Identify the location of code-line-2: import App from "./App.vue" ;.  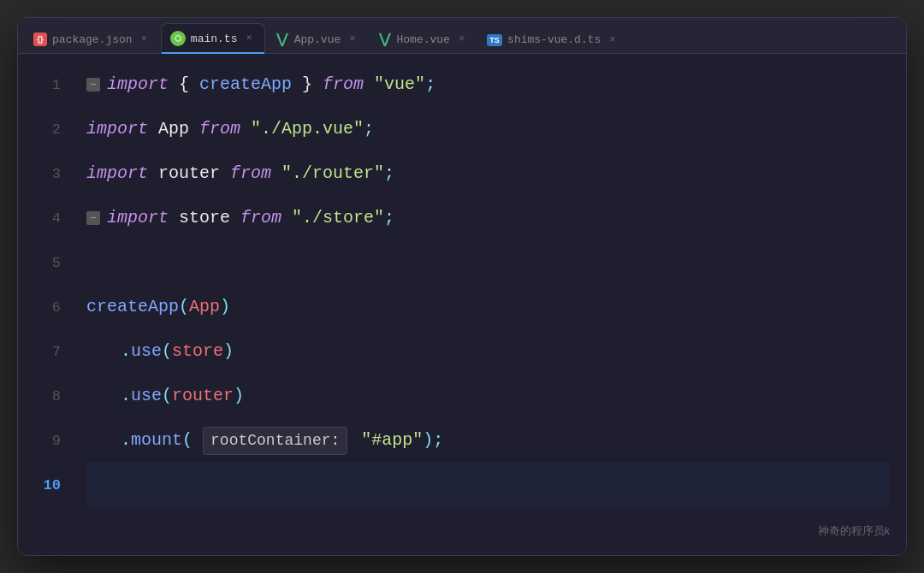
(488, 129).